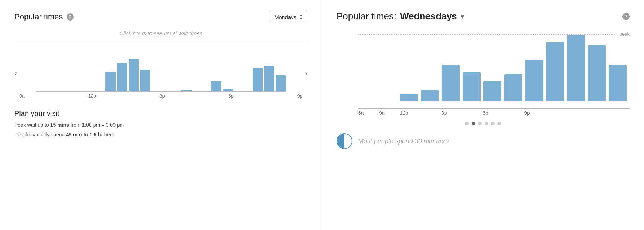 The image size is (644, 230). I want to click on left-bars-row, so click(161, 70).